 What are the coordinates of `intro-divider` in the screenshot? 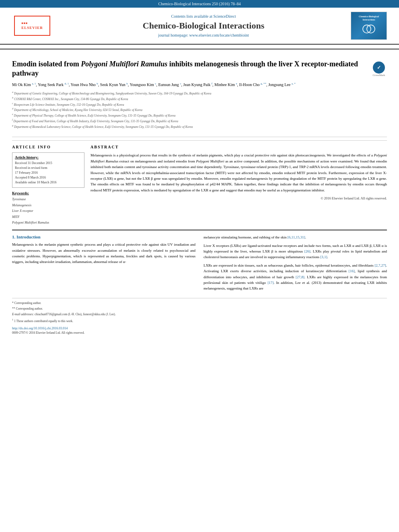 It's located at (200, 230).